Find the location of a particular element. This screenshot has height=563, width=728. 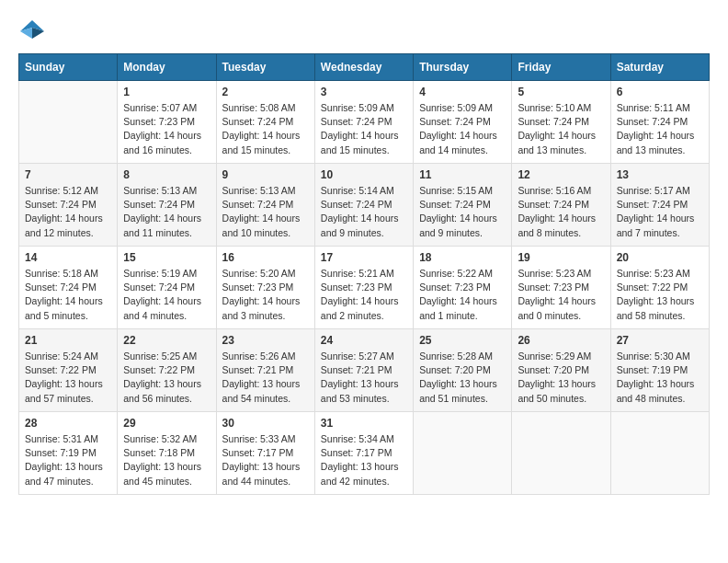

day-info: Sunrise: 5:10 AM Sunset: 7:24 PM Dayligh… is located at coordinates (561, 129).